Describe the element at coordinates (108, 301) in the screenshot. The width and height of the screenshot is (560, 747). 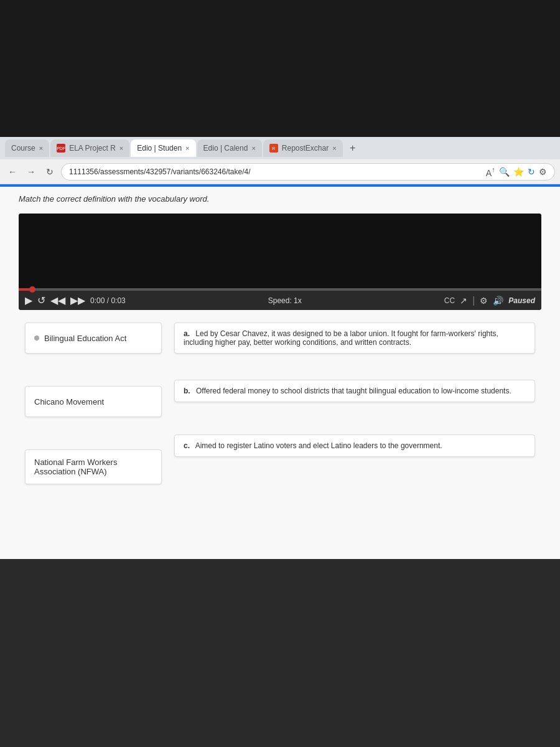
I see `video-time-current: 0:00 / 0:03` at that location.